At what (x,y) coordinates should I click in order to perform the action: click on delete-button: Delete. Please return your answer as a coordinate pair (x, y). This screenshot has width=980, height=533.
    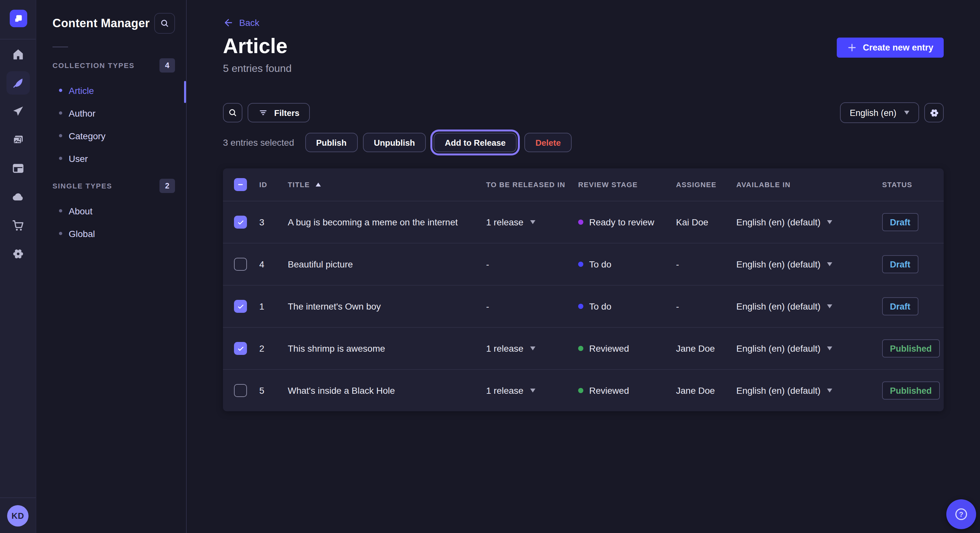
    Looking at the image, I should click on (548, 142).